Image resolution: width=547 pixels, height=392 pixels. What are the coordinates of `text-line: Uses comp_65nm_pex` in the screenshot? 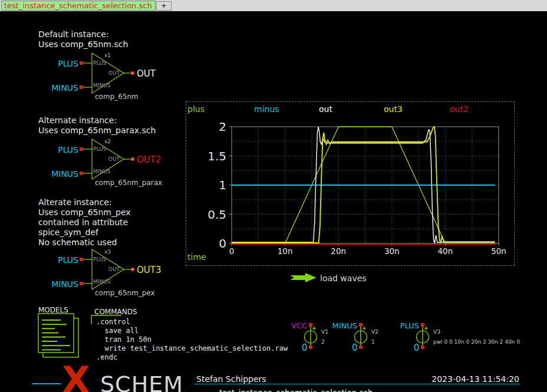 It's located at (85, 212).